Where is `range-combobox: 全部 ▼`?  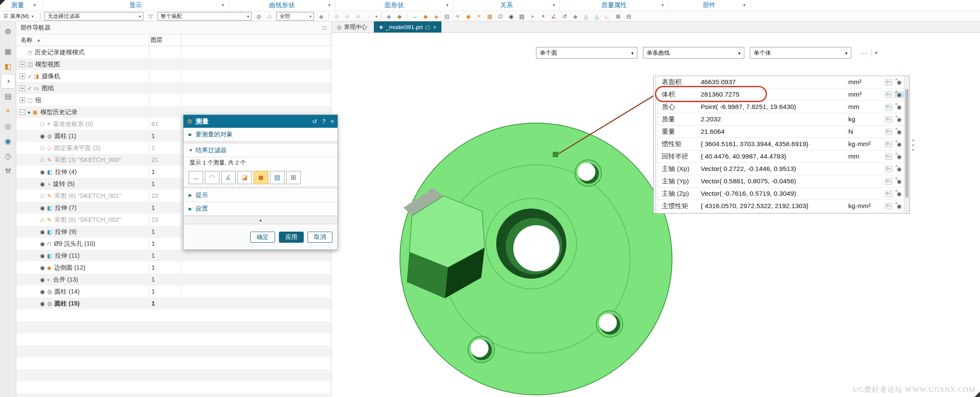
range-combobox: 全部 ▼ is located at coordinates (295, 16).